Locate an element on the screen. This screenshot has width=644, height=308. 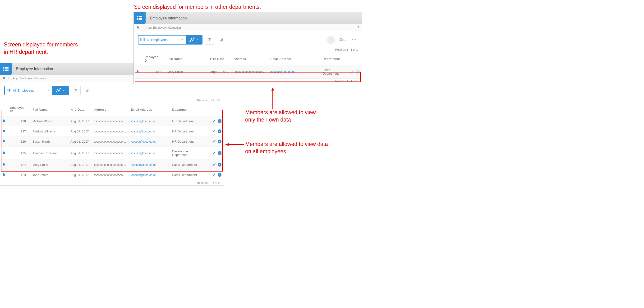
cell-id: 128 is located at coordinates (19, 121).